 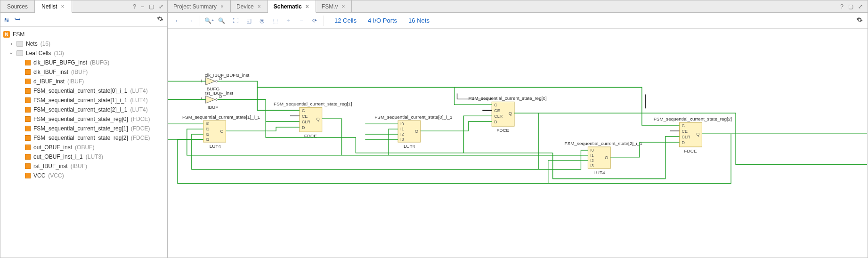 What do you see at coordinates (292, 7) in the screenshot?
I see `tab-schematic: Schematic×` at bounding box center [292, 7].